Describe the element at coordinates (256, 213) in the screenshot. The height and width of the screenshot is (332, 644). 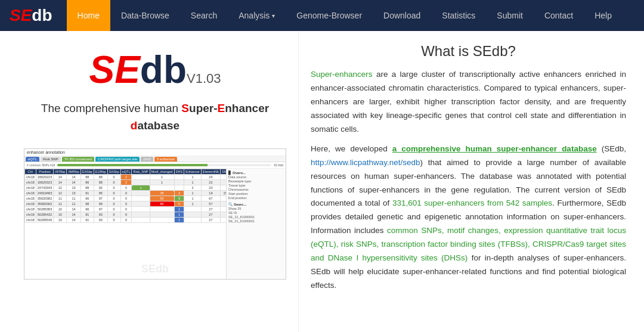
I see `sidebar-se-id-label: SE ID` at that location.